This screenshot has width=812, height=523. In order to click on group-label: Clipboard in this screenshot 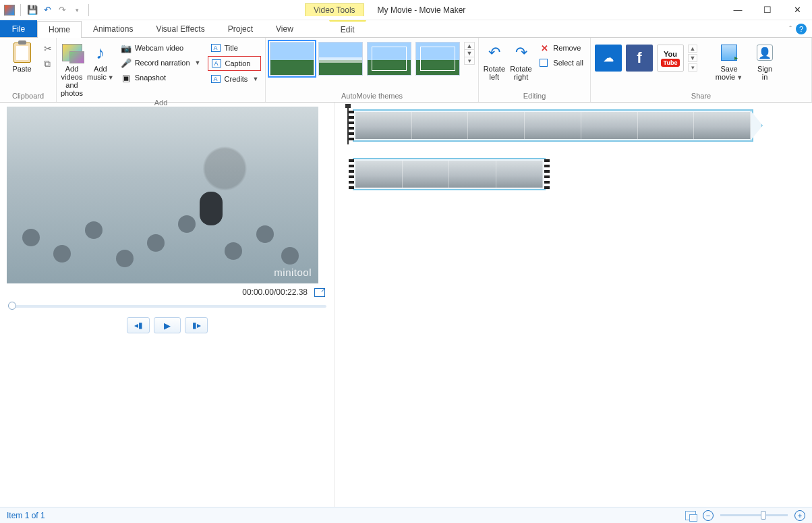, I will do `click(28, 96)`.